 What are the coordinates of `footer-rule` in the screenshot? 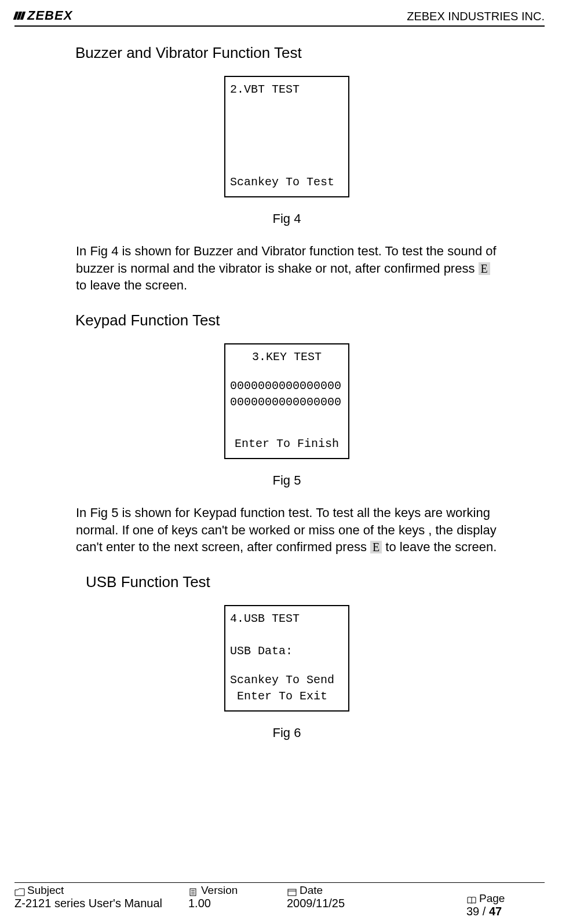 It's located at (279, 882).